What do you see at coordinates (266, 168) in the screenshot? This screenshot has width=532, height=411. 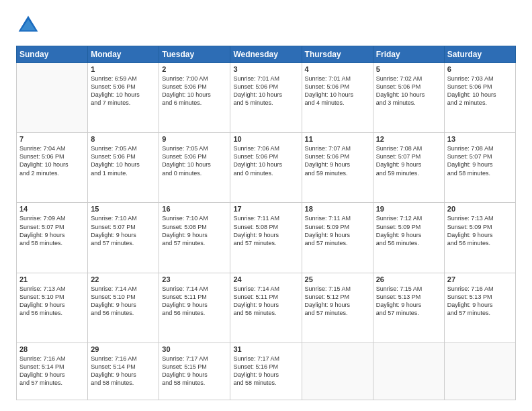 I see `calendar-cell: 10Sunrise: 7:06 AMSunset: 5:06 PMDayligh…` at bounding box center [266, 168].